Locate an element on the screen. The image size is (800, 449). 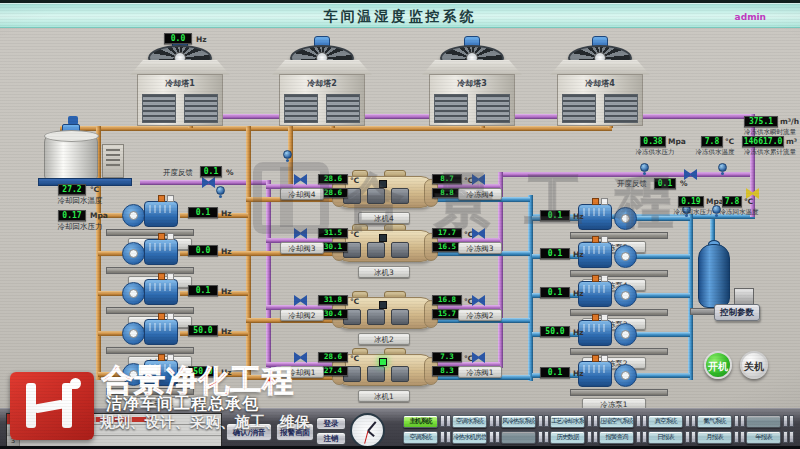
alarm-screen-button: 报警画面 is located at coordinates (295, 432).